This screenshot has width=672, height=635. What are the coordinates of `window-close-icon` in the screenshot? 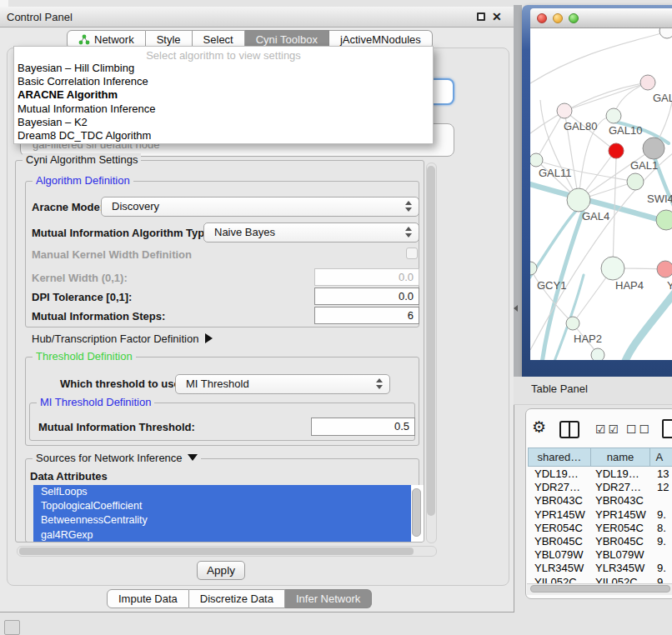 It's located at (542, 18).